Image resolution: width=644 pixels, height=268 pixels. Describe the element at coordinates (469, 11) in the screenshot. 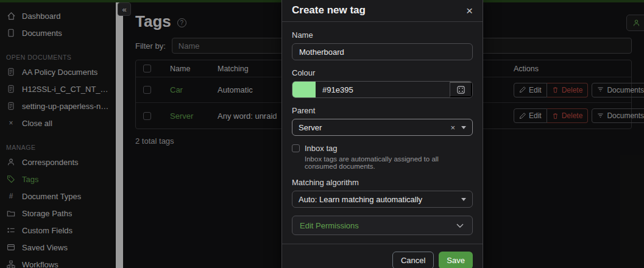

I see `close-icon: ×` at that location.